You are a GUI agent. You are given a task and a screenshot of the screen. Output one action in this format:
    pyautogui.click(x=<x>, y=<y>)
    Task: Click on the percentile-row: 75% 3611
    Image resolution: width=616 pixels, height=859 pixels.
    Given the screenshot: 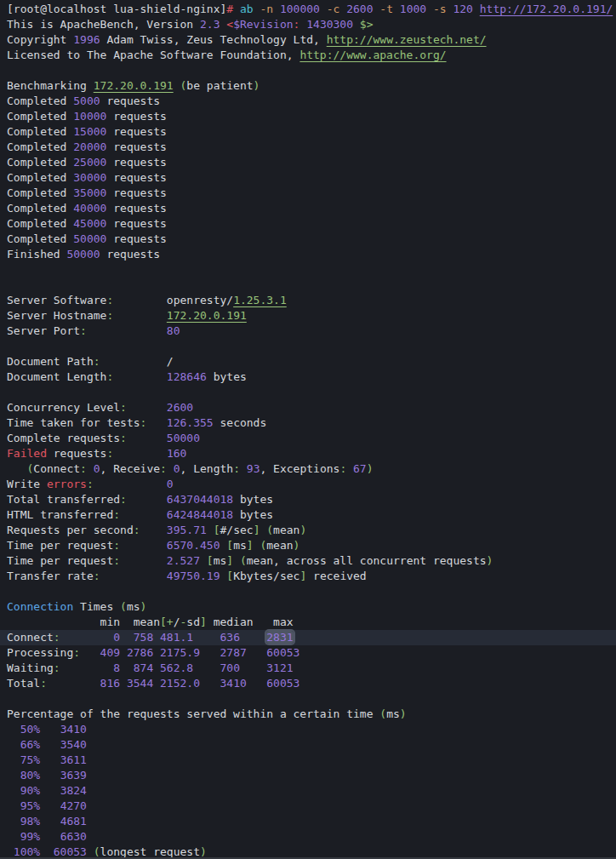 What is the action you would take?
    pyautogui.click(x=308, y=760)
    